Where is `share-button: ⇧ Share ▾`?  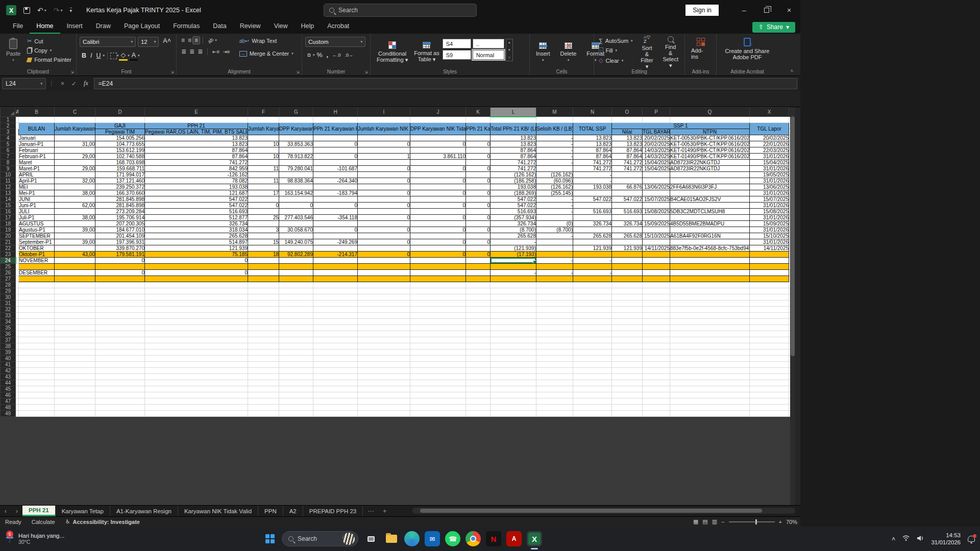 share-button: ⇧ Share ▾ is located at coordinates (774, 28).